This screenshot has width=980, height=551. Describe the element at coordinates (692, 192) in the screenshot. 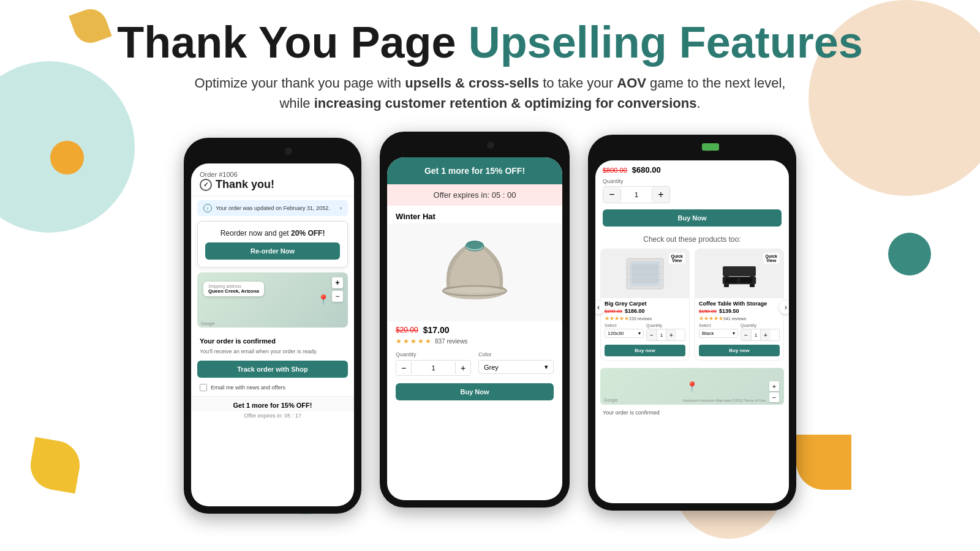

I see `p3-qty-row: Quantity − 1 +` at that location.